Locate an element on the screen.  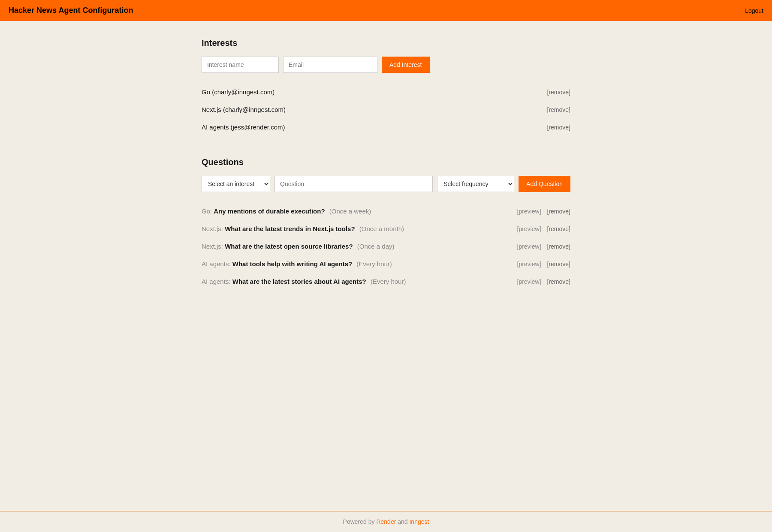
add-question-form: Select an interestGoNext.jsAI agents Sel… is located at coordinates (386, 184).